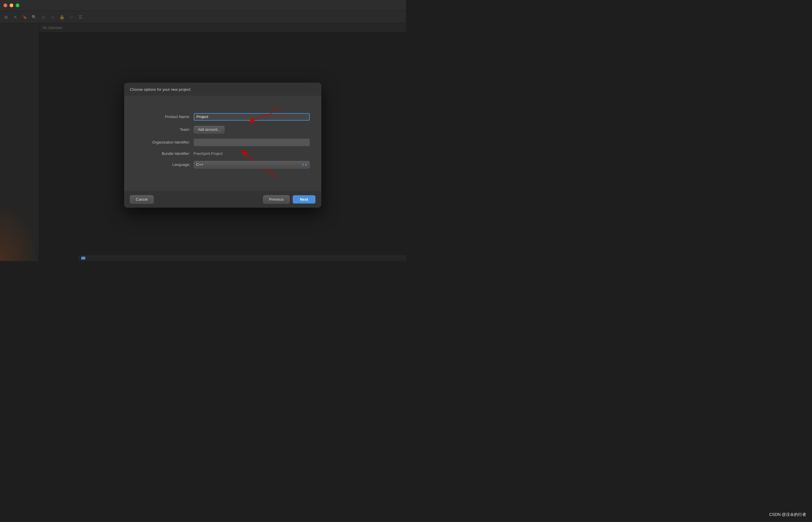  What do you see at coordinates (20, 232) in the screenshot?
I see `sidebar-gradient` at bounding box center [20, 232].